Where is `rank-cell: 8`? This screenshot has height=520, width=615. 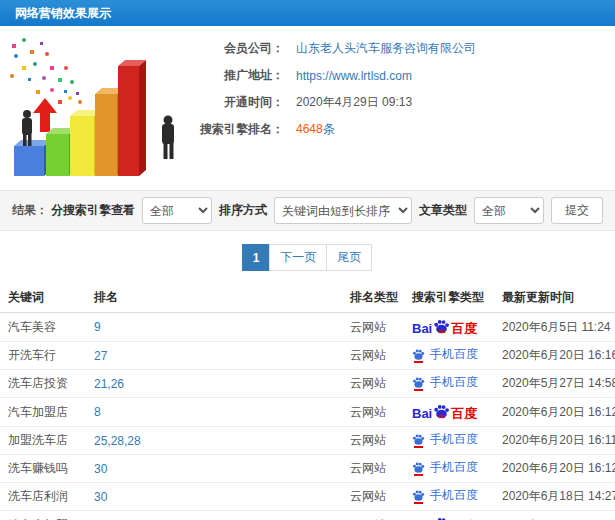
rank-cell: 8 is located at coordinates (214, 412).